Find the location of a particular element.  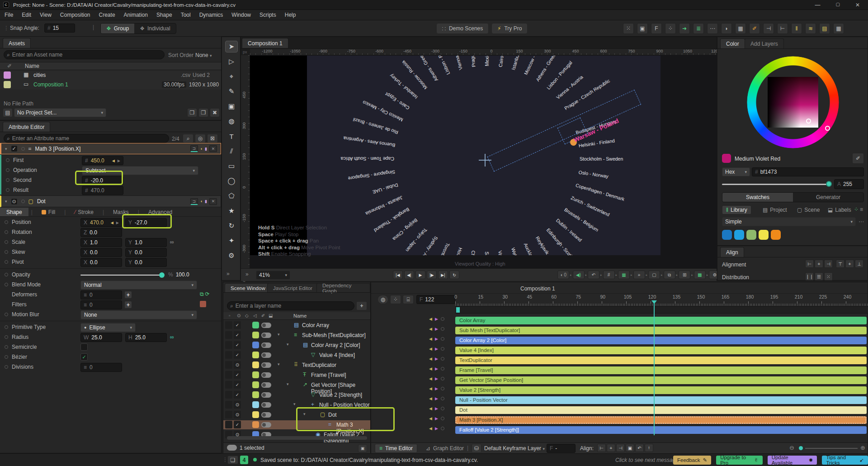

next-key-icon: ▮ is located at coordinates (206, 201).